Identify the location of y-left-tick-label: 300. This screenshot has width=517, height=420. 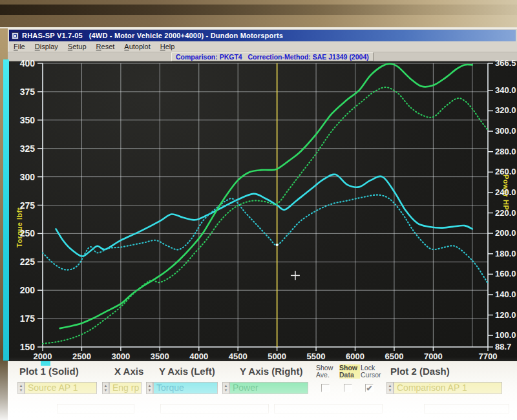
(20, 177).